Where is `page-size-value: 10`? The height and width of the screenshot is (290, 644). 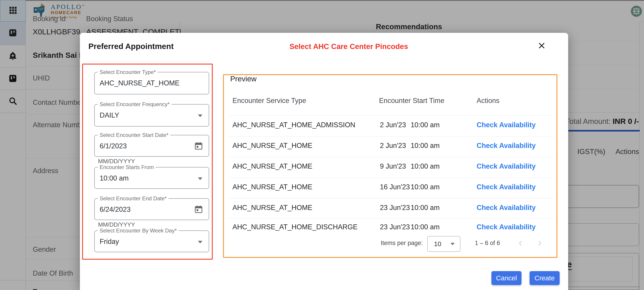
page-size-value: 10 is located at coordinates (438, 244).